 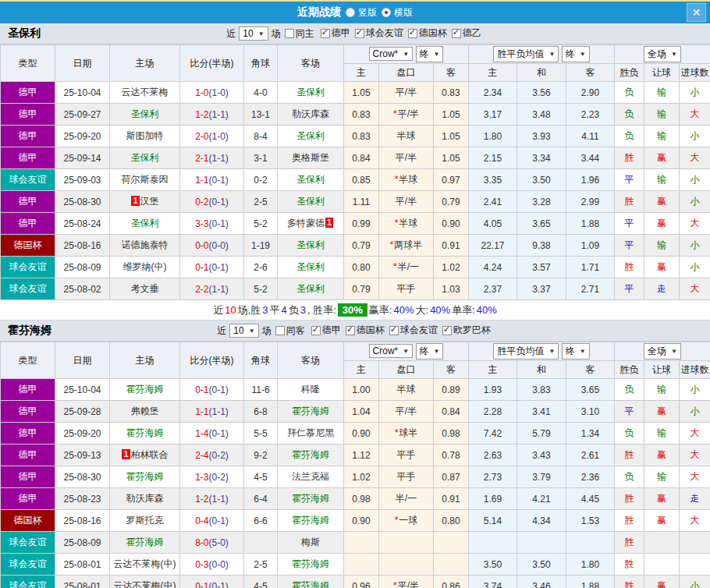 I want to click on handicap-cell: 平手, so click(x=406, y=455).